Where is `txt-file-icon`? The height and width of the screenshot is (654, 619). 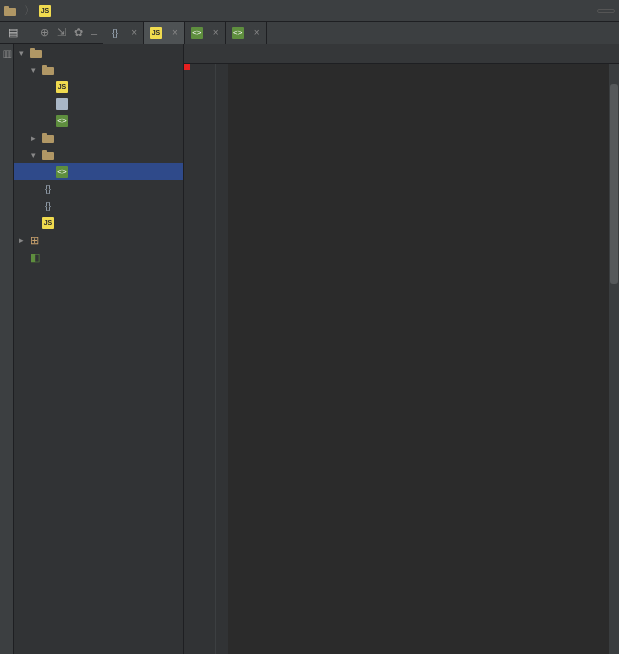 txt-file-icon is located at coordinates (62, 104).